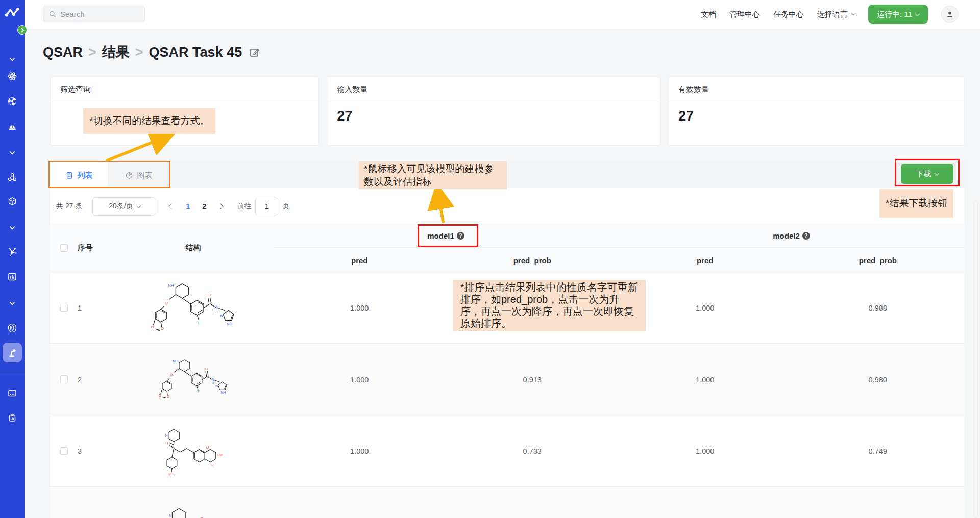 This screenshot has height=518, width=980. I want to click on view-toolbar: 列表 图表 下载, so click(507, 175).